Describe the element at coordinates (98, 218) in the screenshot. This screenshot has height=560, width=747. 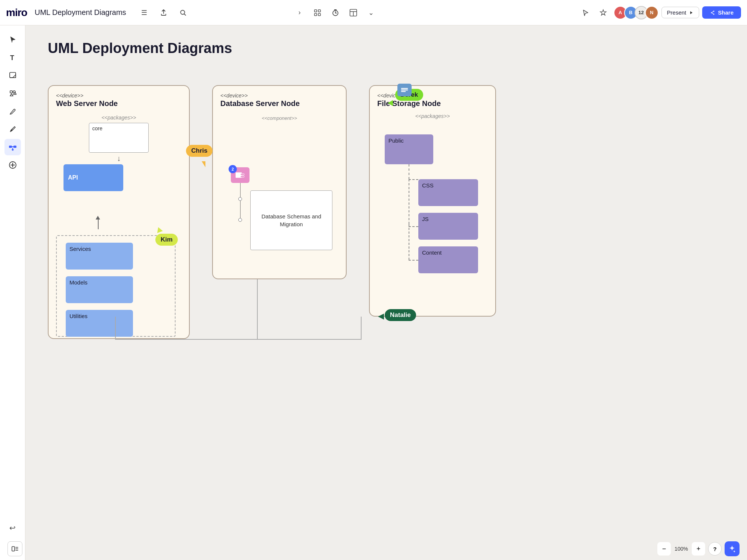
I see `api-up-arrow` at that location.